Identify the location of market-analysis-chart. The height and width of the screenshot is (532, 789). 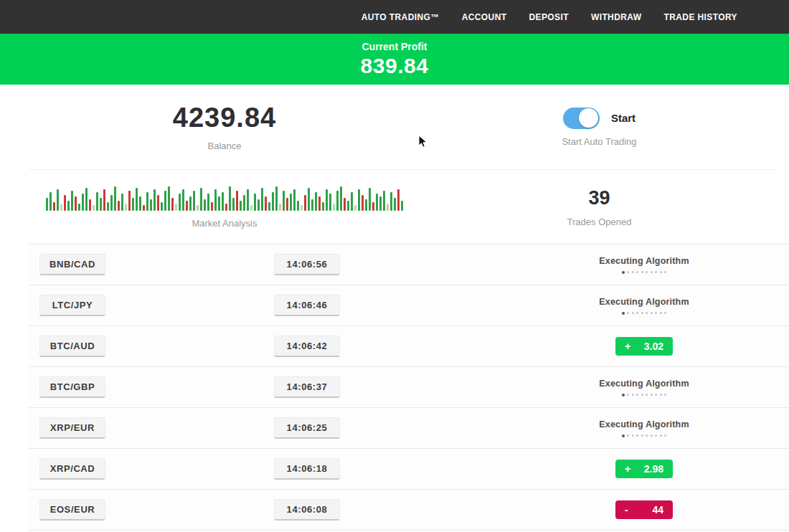
(225, 198).